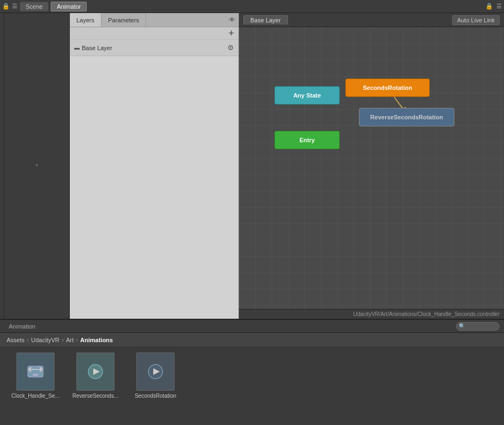 The image size is (504, 425). What do you see at coordinates (499, 7) in the screenshot?
I see `menu-icon-right: ☰` at bounding box center [499, 7].